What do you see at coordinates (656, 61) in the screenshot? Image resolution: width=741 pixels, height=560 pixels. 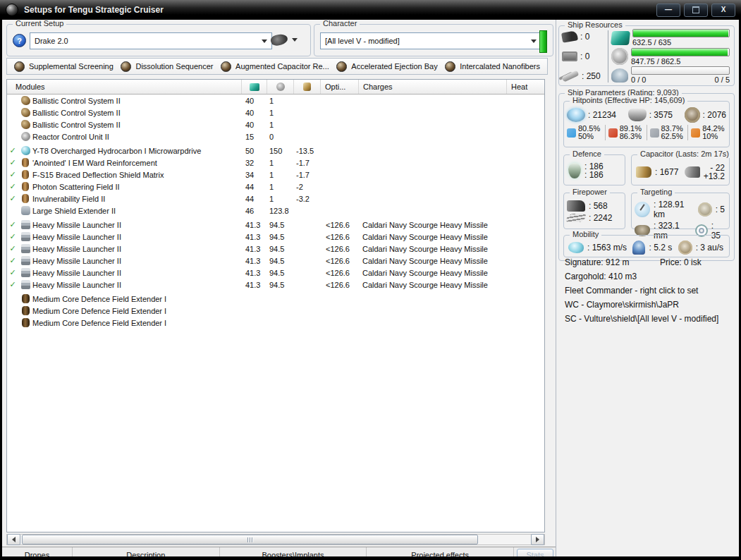 I see `powergrid-usage-text: 847.75 / 862.5` at bounding box center [656, 61].